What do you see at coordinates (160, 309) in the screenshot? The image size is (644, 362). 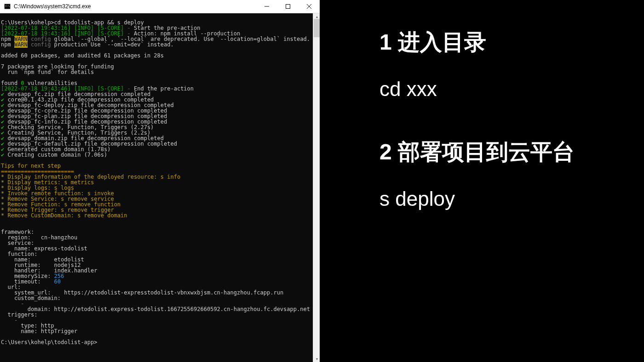 I see `yaml-line: domain: http://etodolist.express-todolis…` at bounding box center [160, 309].